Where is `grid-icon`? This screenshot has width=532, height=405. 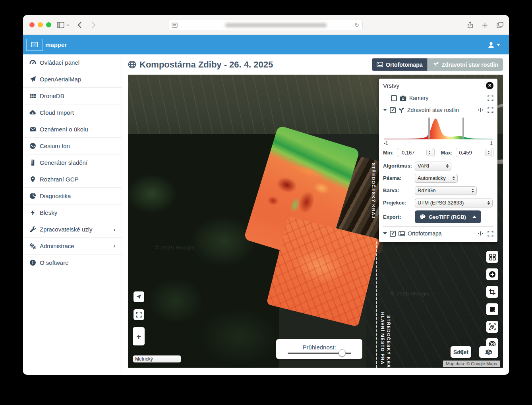
grid-icon is located at coordinates (493, 257).